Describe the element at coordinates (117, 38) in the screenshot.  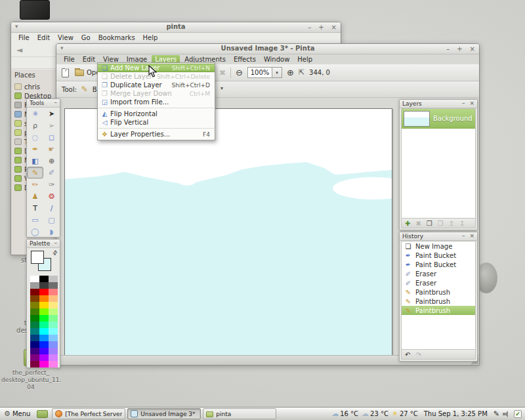
I see `menu-item: Bookmarks` at that location.